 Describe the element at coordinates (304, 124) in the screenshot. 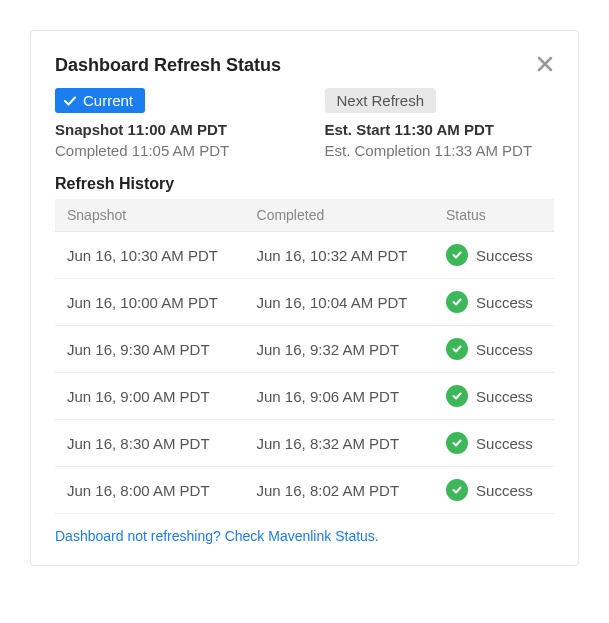

I see `status-blocks: Current Snapshot 11:00 AM PDT Completed …` at that location.